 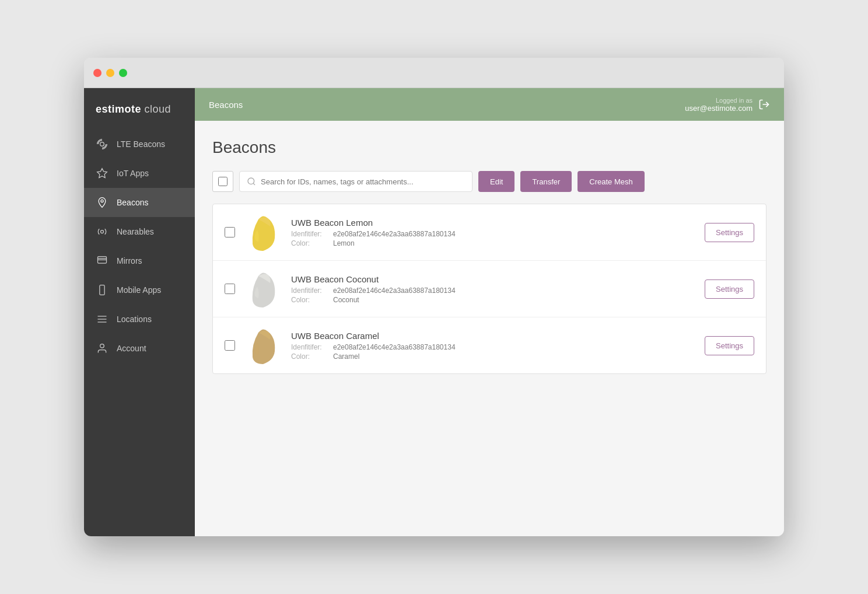 I want to click on sidebar-item-iot-apps: IoT Apps, so click(x=139, y=173).